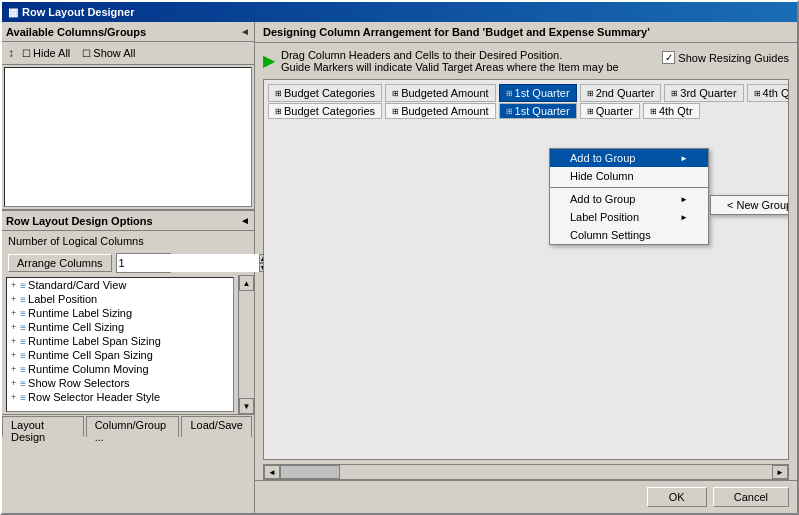 This screenshot has height=515, width=799. What do you see at coordinates (245, 32) in the screenshot?
I see `pin-icon: ◄` at bounding box center [245, 32].